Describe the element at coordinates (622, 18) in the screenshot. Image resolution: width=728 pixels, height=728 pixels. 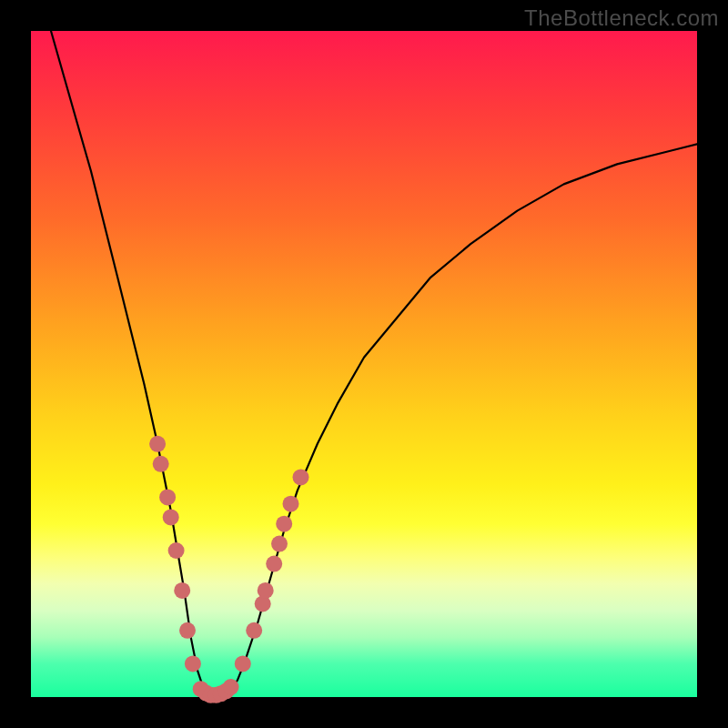
I see `watermark-text: TheBottleneck.com` at that location.